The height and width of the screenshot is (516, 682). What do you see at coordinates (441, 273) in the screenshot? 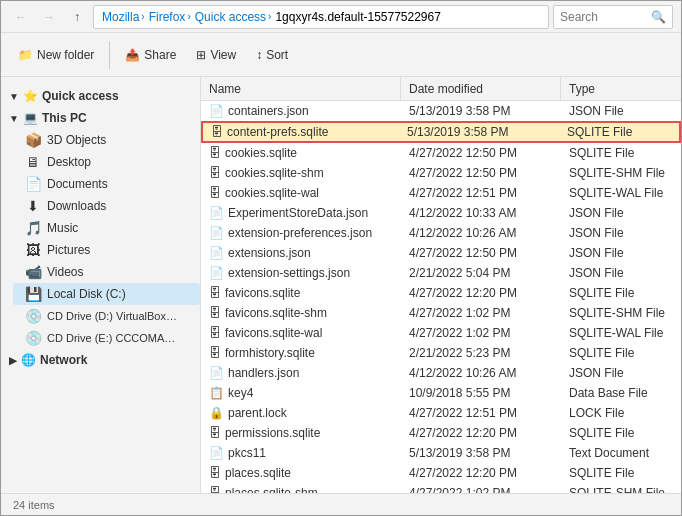
I see `table-row: 📄extension-settings.json2/21/2022 5:04 P…` at bounding box center [441, 273].